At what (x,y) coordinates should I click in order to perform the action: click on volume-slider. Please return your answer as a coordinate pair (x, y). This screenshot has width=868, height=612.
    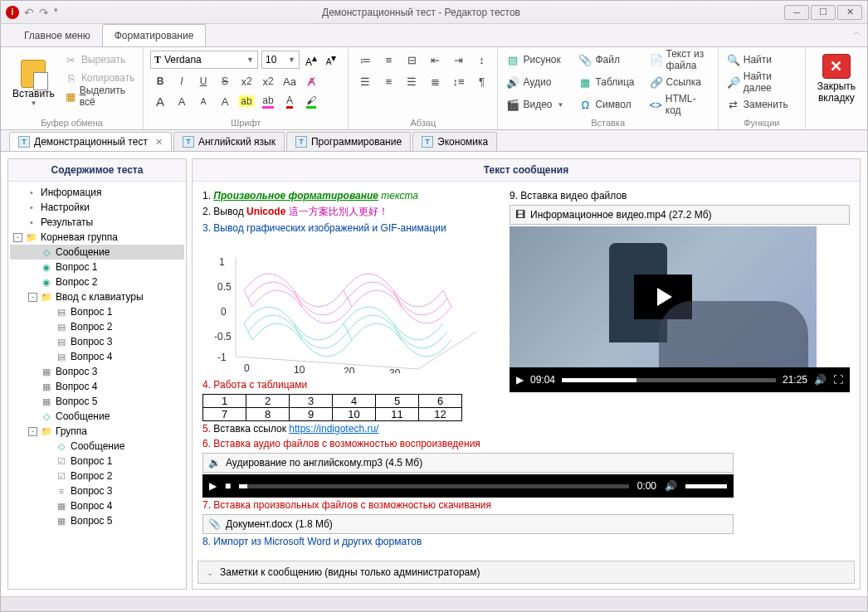
    Looking at the image, I should click on (706, 486).